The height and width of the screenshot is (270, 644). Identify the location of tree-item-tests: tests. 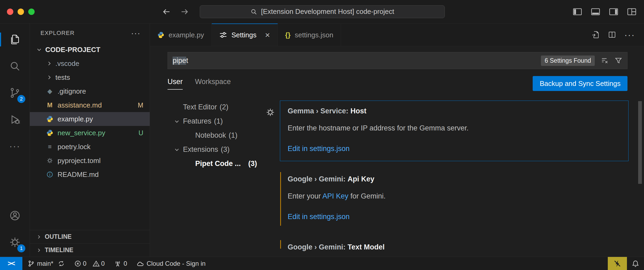
(90, 77).